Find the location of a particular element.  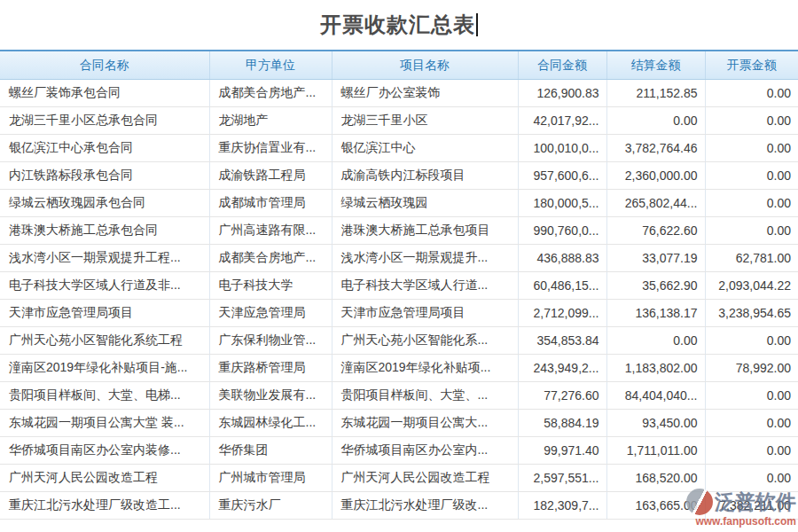

table-cell: 42,017,92... is located at coordinates (562, 121).